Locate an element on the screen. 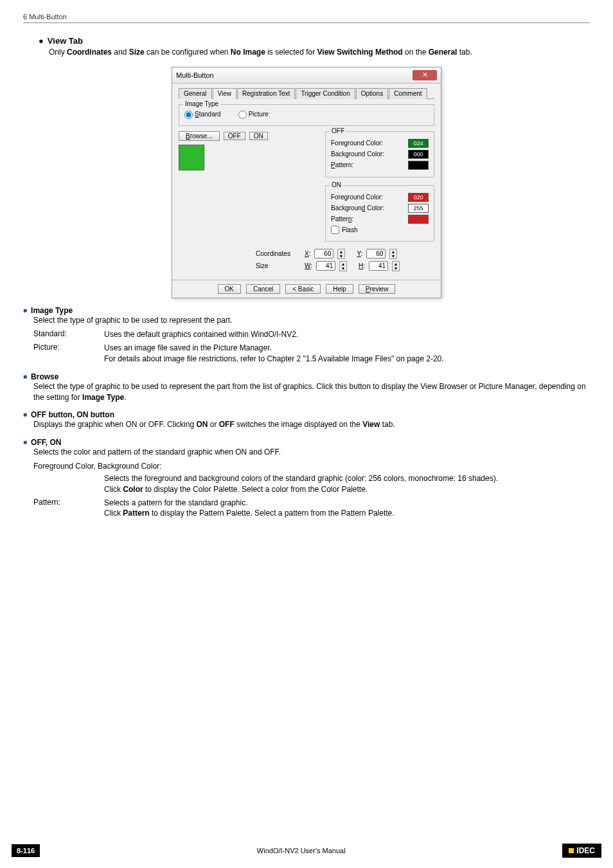  size-row: Size W:W: ▴▾ H:H: ▴▾ is located at coordinates (345, 266).